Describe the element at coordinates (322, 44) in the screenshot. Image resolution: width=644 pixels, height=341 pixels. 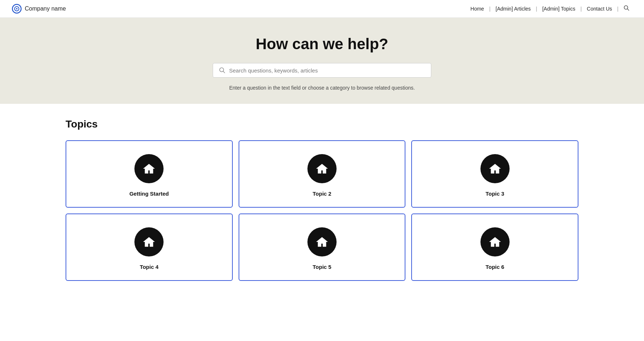
I see `hero-title: How can we help?` at that location.